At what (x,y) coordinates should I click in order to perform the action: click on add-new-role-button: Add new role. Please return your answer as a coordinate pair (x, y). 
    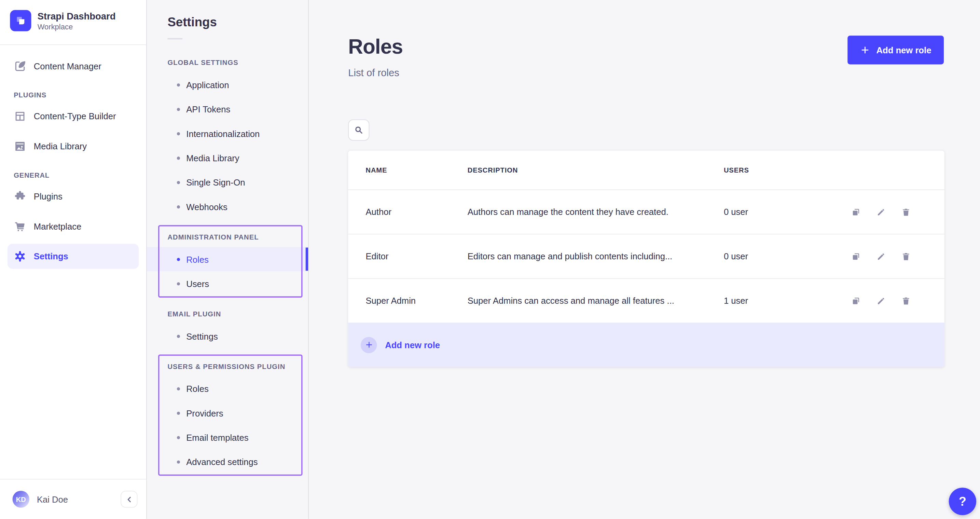
    Looking at the image, I should click on (896, 50).